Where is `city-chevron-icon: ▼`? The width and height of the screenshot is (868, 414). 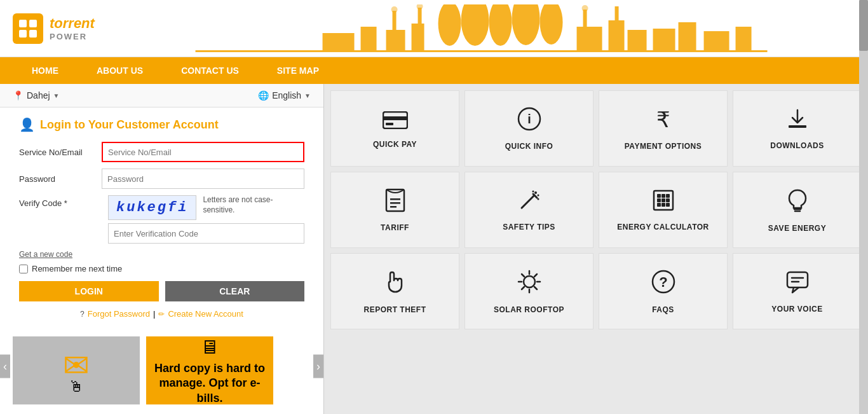
city-chevron-icon: ▼ is located at coordinates (57, 95).